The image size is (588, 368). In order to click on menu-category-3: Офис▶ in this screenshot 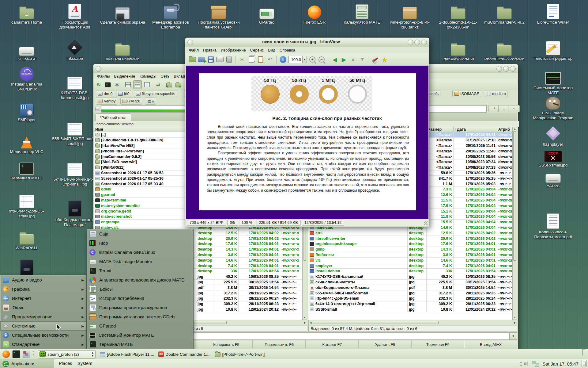, I will do `click(43, 308)`.